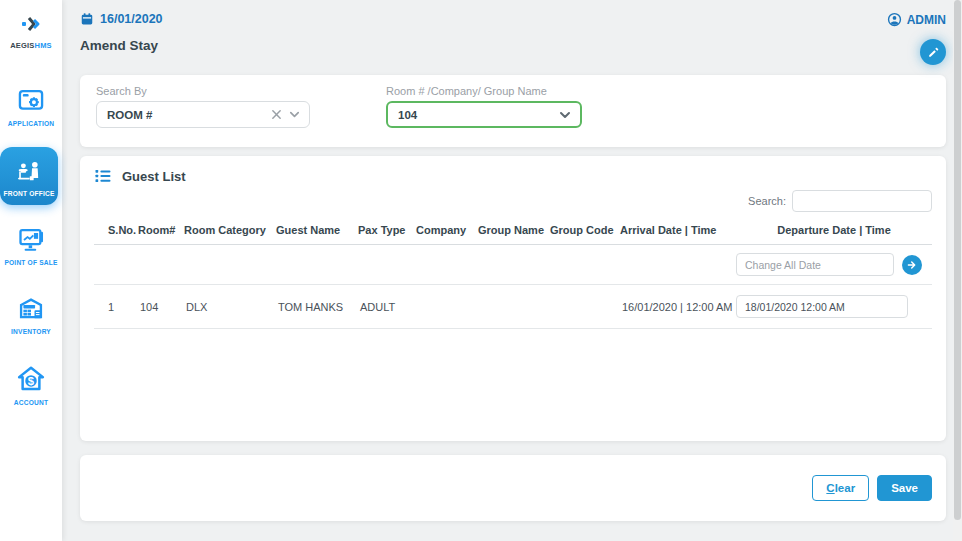  Describe the element at coordinates (933, 52) in the screenshot. I see `edit-button` at that location.